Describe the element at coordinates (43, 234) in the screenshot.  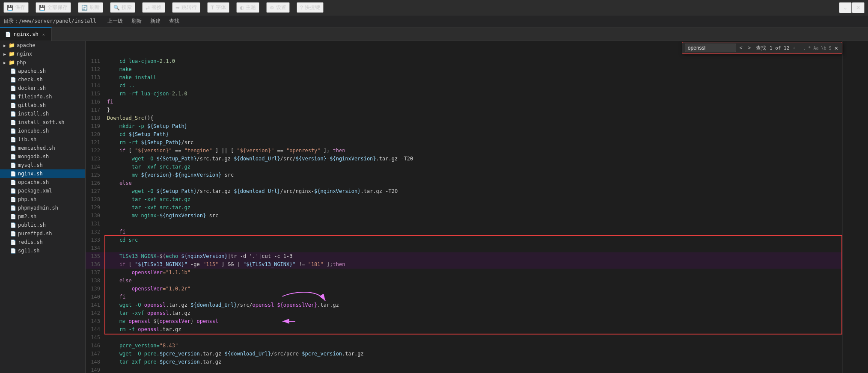
I see `sidebar-file-pureftpd-sh: 📄 pureftpd.sh` at that location.